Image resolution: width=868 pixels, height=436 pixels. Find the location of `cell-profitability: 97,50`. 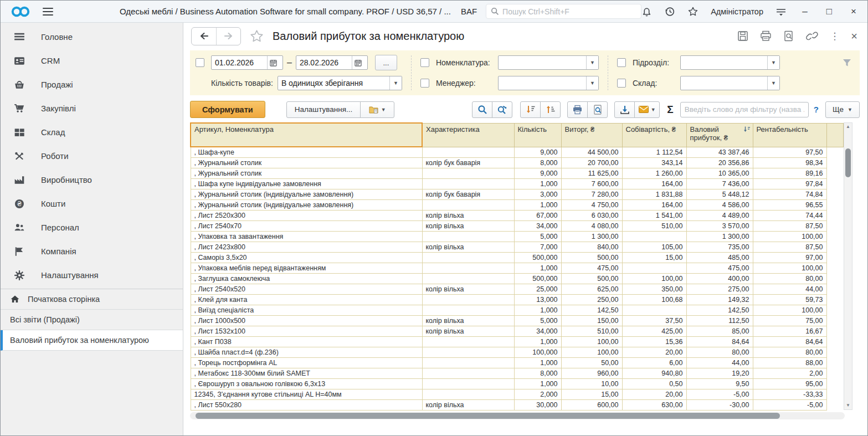

cell-profitability: 97,50 is located at coordinates (790, 152).